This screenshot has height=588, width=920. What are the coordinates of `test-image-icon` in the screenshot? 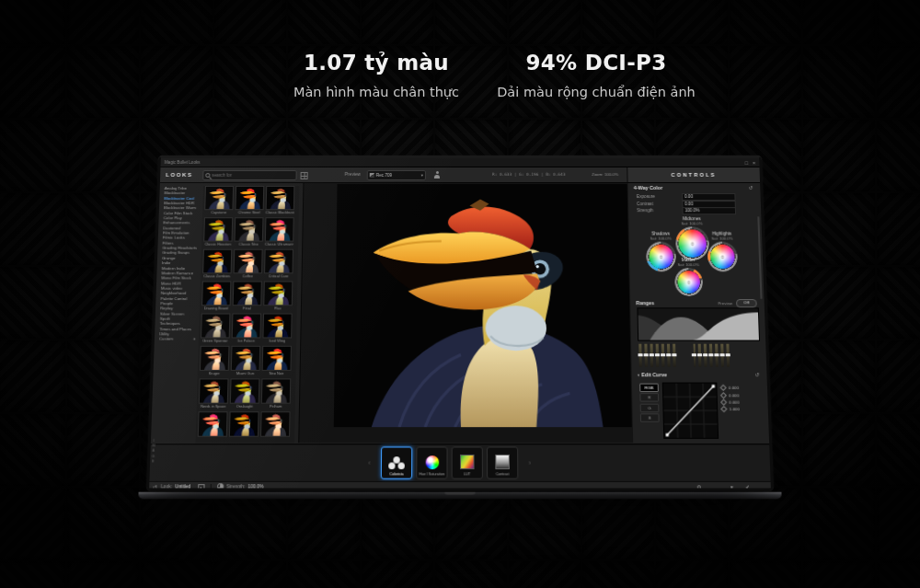 It's located at (437, 175).